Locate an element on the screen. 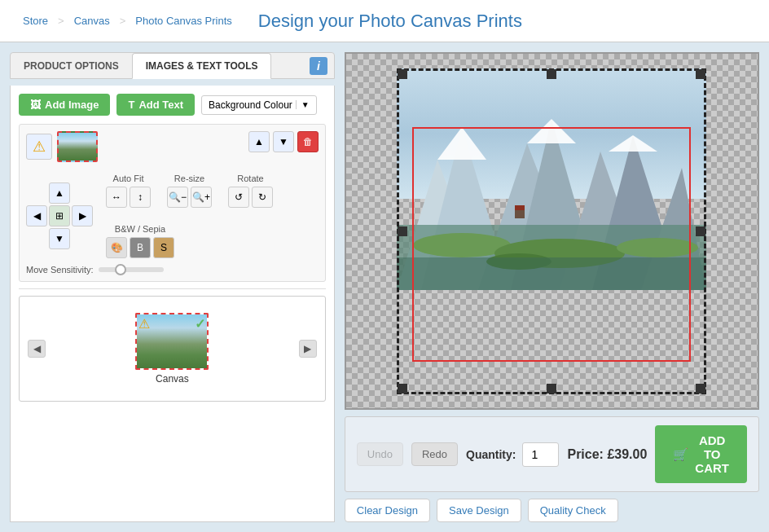 Image resolution: width=769 pixels, height=532 pixels. rotate-right-button: ↻ is located at coordinates (262, 197).